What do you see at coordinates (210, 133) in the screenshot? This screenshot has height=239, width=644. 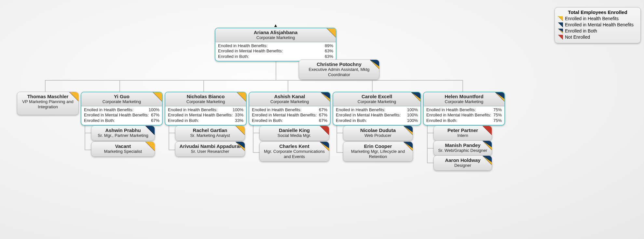 I see `child-card: Rachel Gartlan Sr. Marketing Analyst` at bounding box center [210, 133].